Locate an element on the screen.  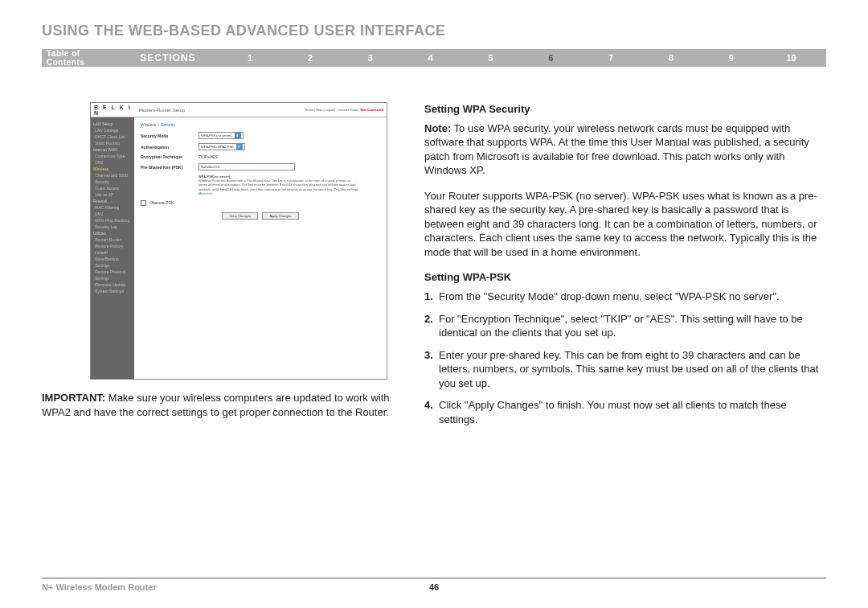
section-navbar: Table of Contents SECTIONS 1 2 3 4 5 6 7… is located at coordinates (434, 58).